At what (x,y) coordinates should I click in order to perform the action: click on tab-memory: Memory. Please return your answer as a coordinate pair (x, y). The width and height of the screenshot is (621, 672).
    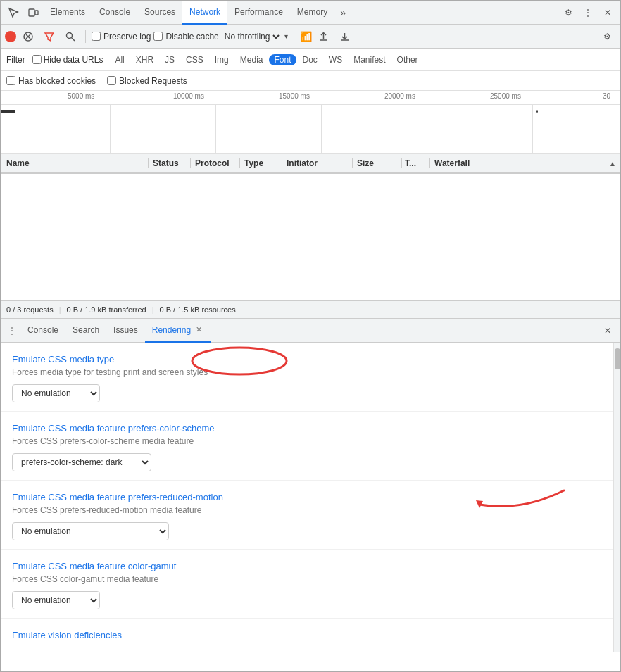
    Looking at the image, I should click on (313, 13).